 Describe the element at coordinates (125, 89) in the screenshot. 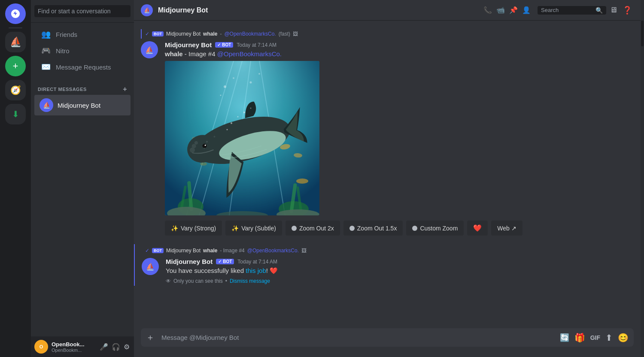

I see `add-dm-button: +` at that location.